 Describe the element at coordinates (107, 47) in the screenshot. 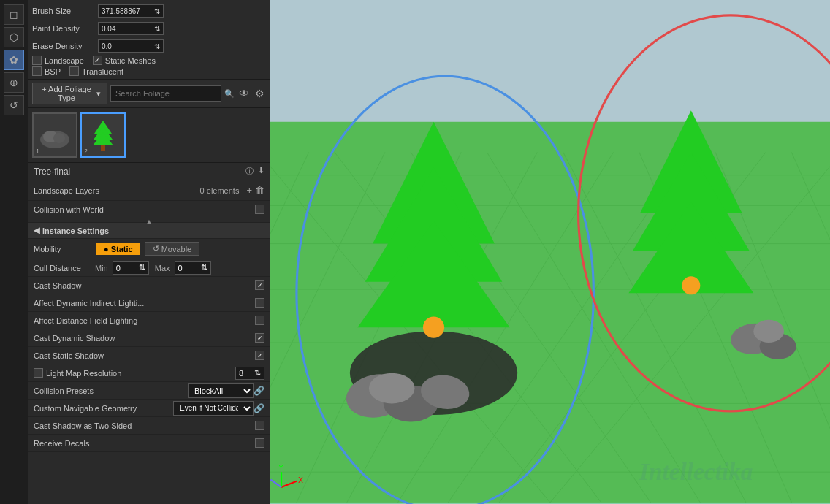

I see `erase-density-value: 0.0` at that location.